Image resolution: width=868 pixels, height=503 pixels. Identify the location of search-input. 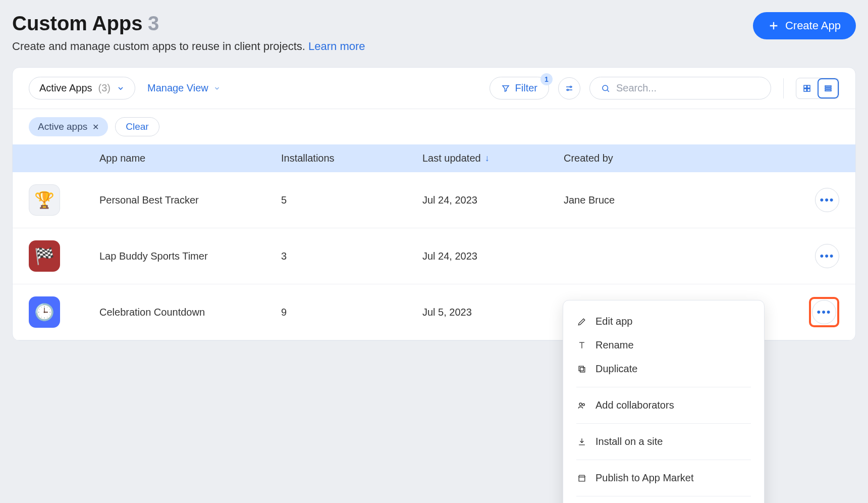
(688, 88).